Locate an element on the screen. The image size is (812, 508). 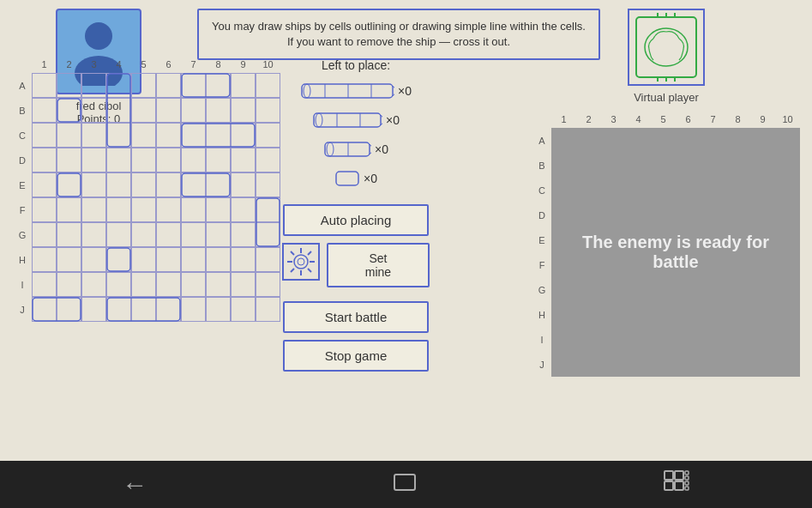
left-cell-F1 is located at coordinates (45, 209).